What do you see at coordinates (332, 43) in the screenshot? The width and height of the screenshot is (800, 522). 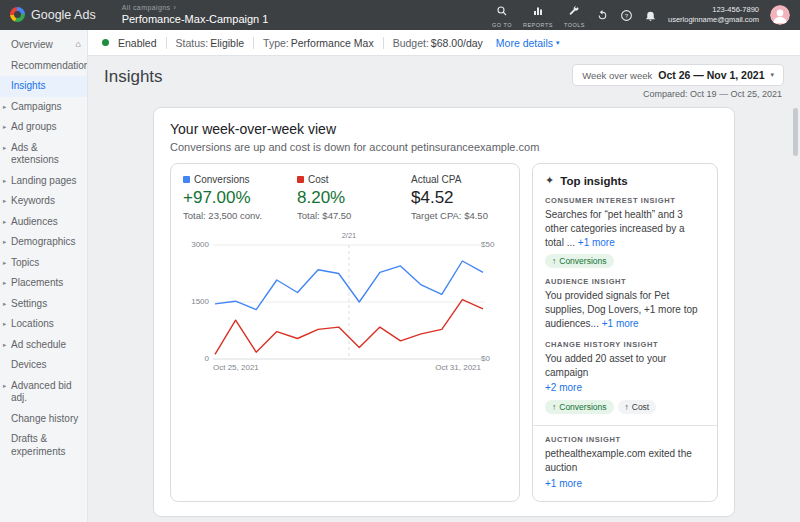 I see `type-value: Performance Max` at bounding box center [332, 43].